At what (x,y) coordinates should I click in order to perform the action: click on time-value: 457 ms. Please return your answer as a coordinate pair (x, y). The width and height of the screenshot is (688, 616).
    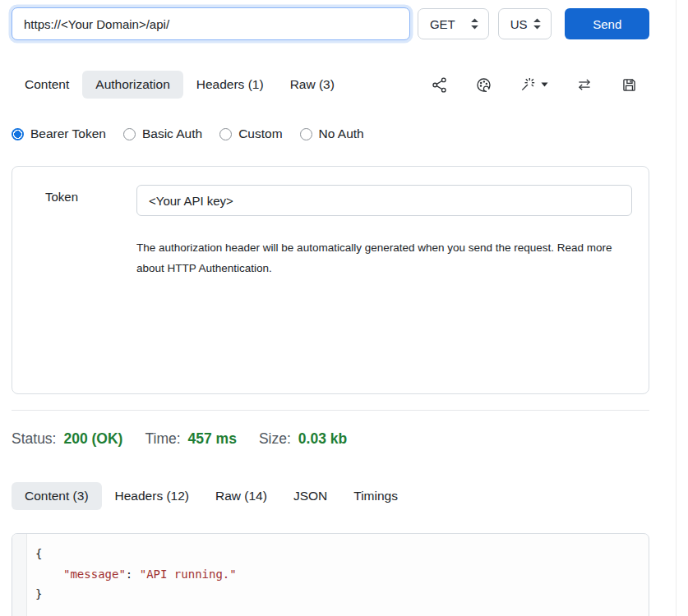
    Looking at the image, I should click on (212, 439).